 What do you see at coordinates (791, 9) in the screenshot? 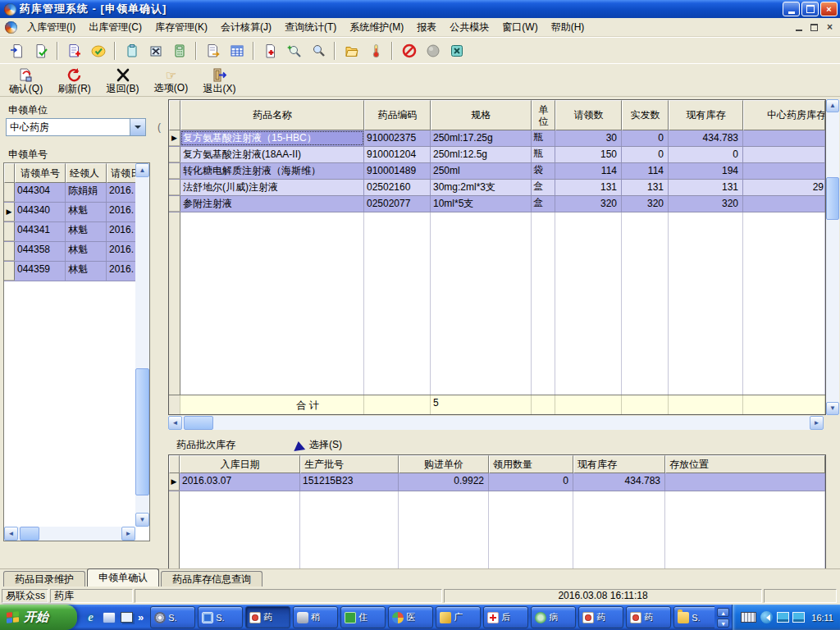
I see `minimize-button` at bounding box center [791, 9].